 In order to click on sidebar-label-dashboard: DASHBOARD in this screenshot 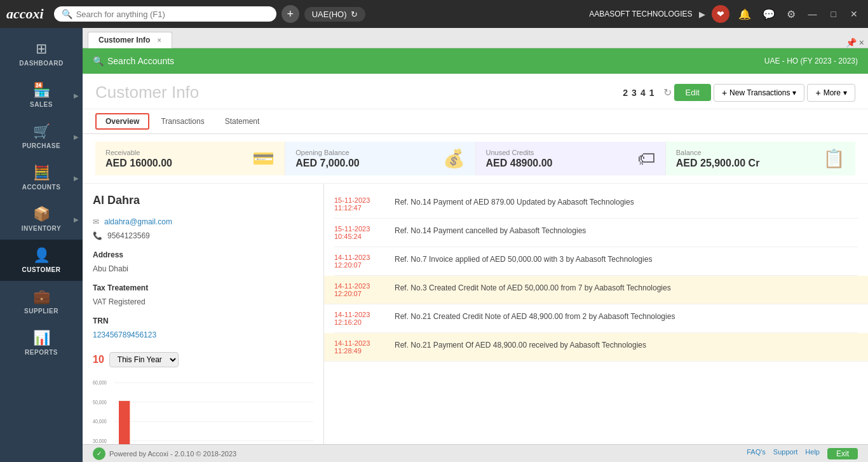, I will do `click(41, 64)`.